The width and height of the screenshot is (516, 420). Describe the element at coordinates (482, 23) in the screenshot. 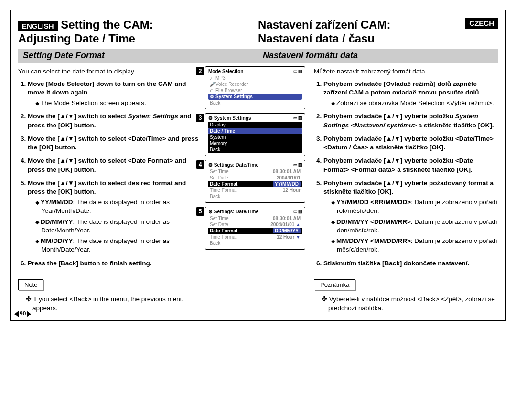

I see `lang-cz: CZECH` at that location.